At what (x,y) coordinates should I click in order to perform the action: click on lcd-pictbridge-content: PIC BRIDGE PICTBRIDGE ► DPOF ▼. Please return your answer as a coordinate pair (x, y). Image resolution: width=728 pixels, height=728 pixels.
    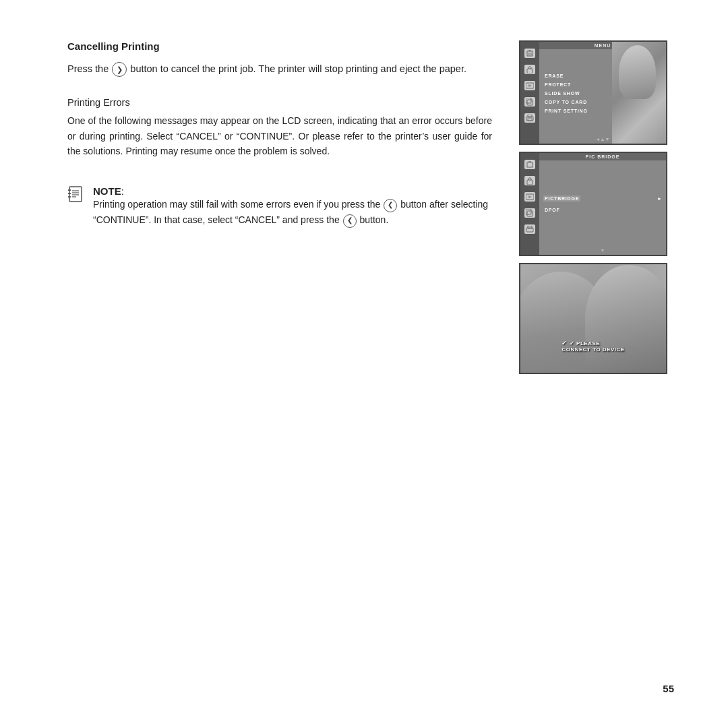
    Looking at the image, I should click on (603, 204).